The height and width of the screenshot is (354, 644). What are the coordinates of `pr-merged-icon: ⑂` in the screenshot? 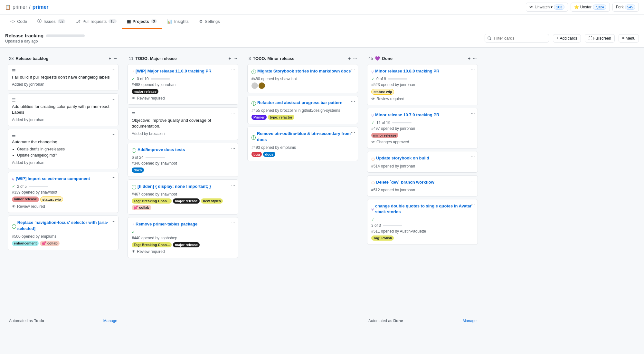 It's located at (373, 209).